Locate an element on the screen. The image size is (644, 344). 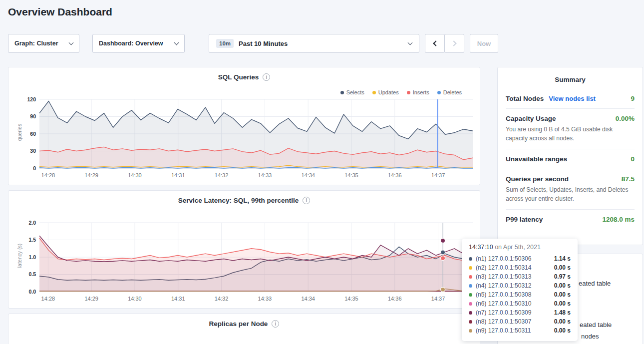
time-range-label: Past 10 Minutes is located at coordinates (263, 44).